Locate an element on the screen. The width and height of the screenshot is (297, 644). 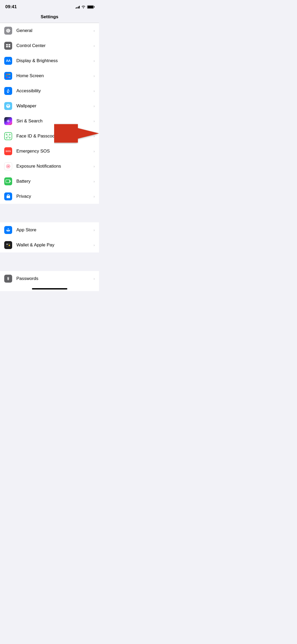
settings-row-home-screen: Home Screen › is located at coordinates (50, 76).